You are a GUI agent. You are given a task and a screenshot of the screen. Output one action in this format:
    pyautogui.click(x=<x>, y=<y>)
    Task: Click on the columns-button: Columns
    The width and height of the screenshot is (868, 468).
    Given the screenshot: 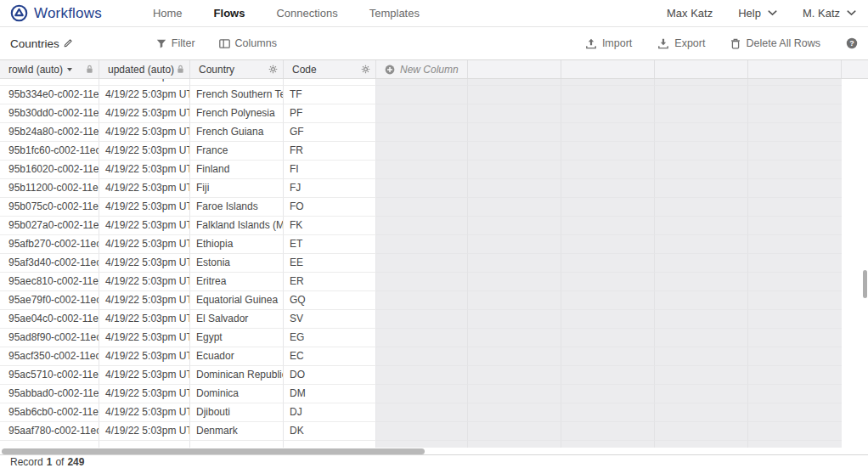 What is the action you would take?
    pyautogui.click(x=248, y=43)
    